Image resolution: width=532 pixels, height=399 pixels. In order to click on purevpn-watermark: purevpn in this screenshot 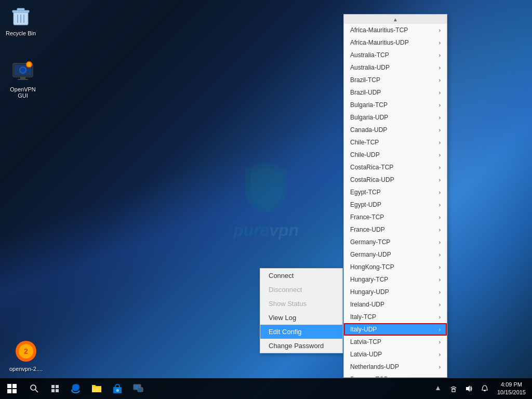, I will do `click(266, 200)`.